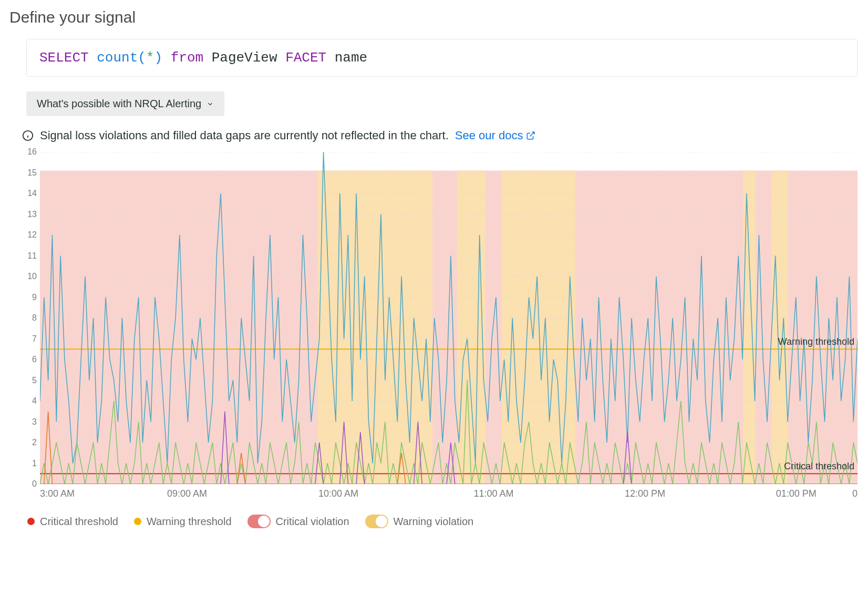 This screenshot has height=616, width=867. Describe the element at coordinates (494, 494) in the screenshot. I see `x-tick: 11:00 AM` at that location.